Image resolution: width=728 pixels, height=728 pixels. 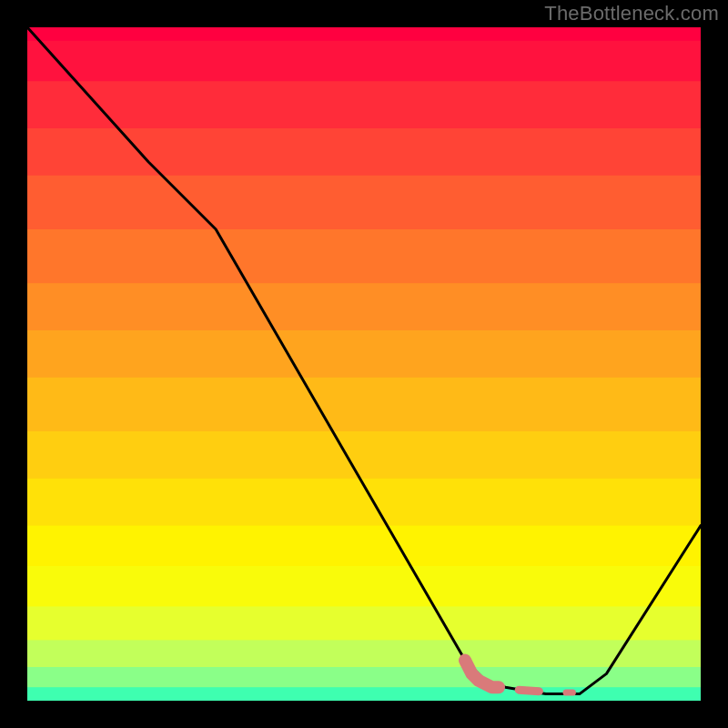 What do you see at coordinates (632, 14) in the screenshot?
I see `watermark-text: TheBottleneck.com` at bounding box center [632, 14].